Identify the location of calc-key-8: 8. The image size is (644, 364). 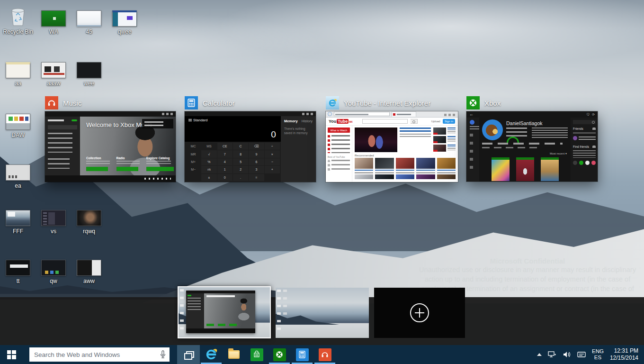
(241, 154).